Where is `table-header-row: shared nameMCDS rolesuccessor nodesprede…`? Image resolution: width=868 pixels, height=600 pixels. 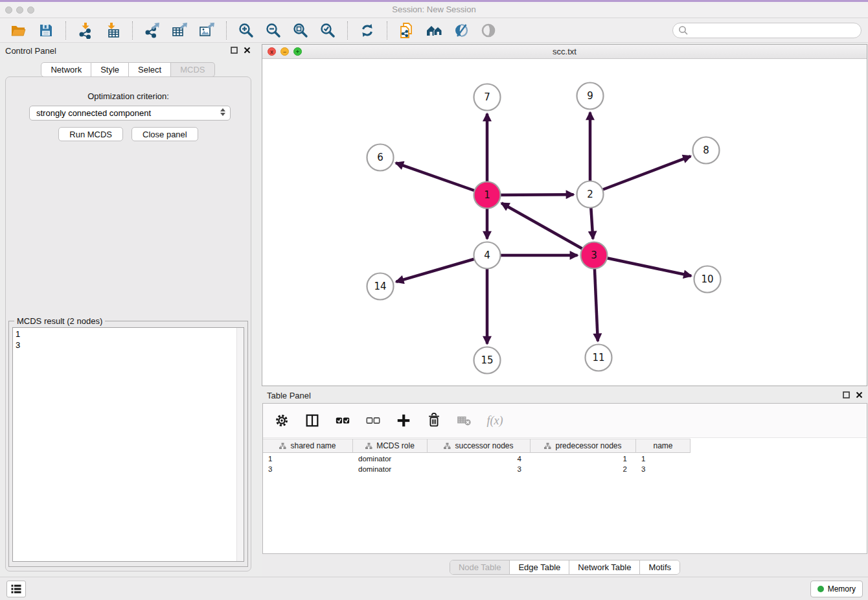
table-header-row: shared nameMCDS rolesuccessor nodesprede… is located at coordinates (477, 446).